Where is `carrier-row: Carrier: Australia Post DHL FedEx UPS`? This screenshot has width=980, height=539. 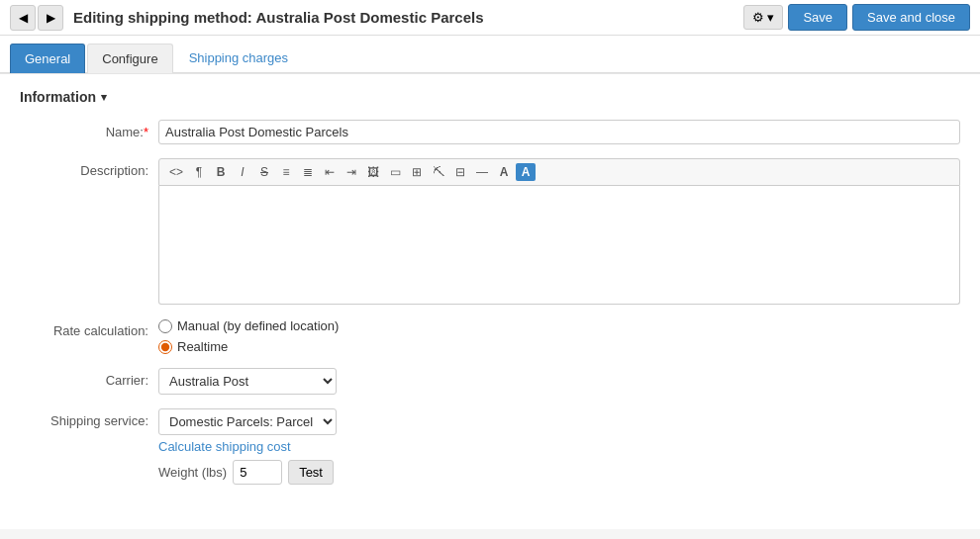 carrier-row: Carrier: Australia Post DHL FedEx UPS is located at coordinates (490, 382).